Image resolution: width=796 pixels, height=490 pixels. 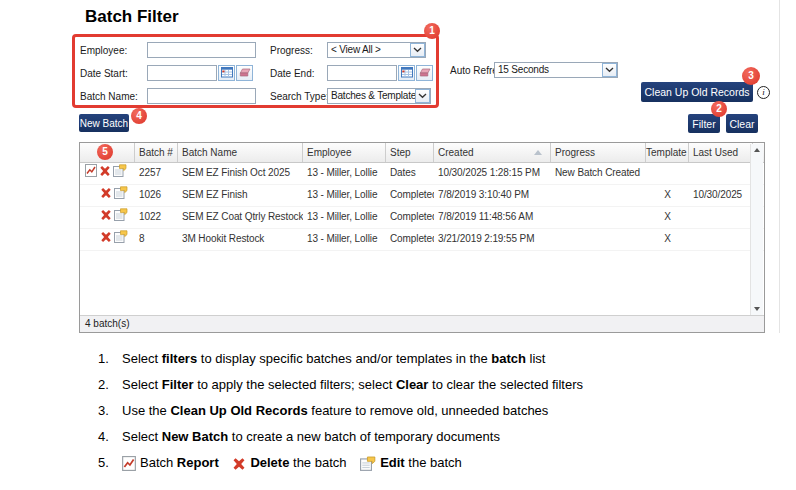 I want to click on column-header-employee: Employee, so click(x=344, y=152).